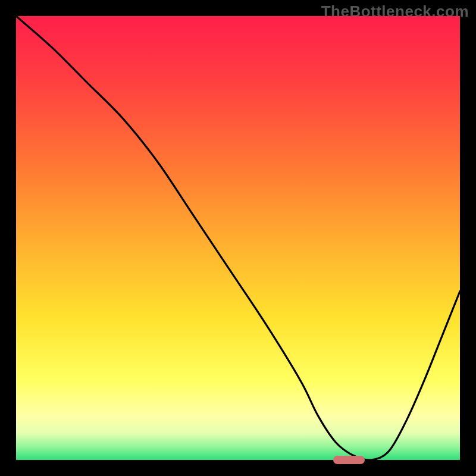 The width and height of the screenshot is (476, 476). Describe the element at coordinates (349, 460) in the screenshot. I see `optimum-marker` at that location.